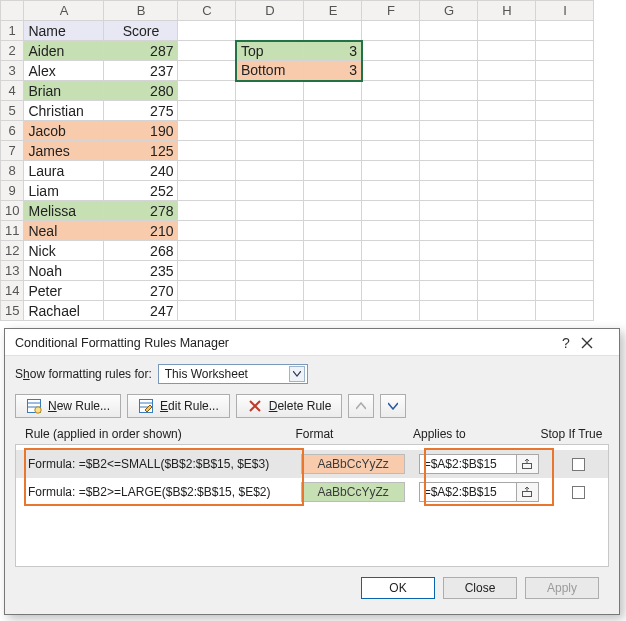 The width and height of the screenshot is (626, 621). I want to click on name-cell: Jacob, so click(64, 131).